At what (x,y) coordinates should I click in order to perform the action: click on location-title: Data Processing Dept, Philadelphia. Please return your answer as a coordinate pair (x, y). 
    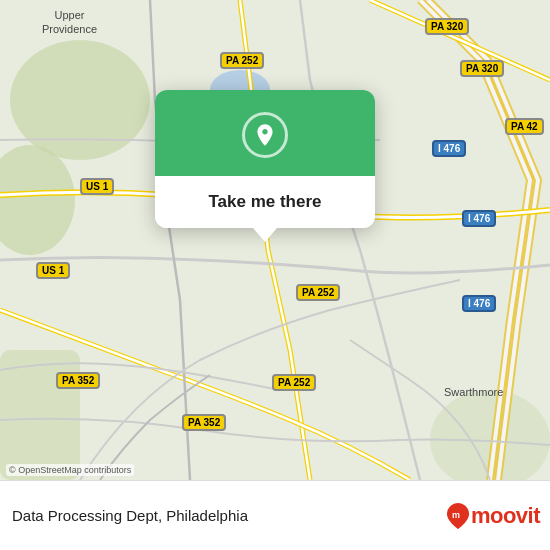
    Looking at the image, I should click on (130, 516).